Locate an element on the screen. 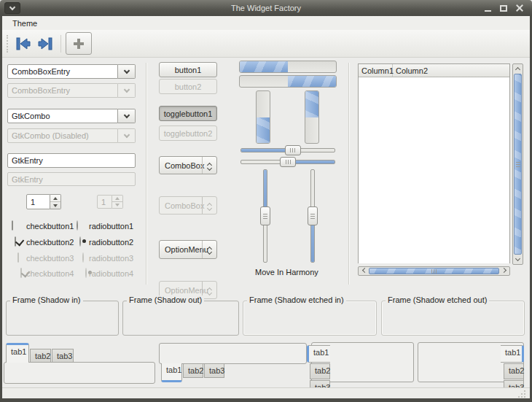 This screenshot has height=402, width=532. combobox-disabled: ComboBox is located at coordinates (188, 206).